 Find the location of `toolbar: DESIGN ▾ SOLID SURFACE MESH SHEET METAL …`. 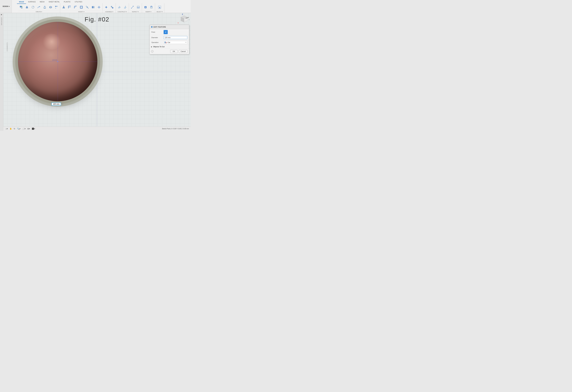

toolbar: DESIGN ▾ SOLID SURFACE MESH SHEET METAL … is located at coordinates (95, 6).